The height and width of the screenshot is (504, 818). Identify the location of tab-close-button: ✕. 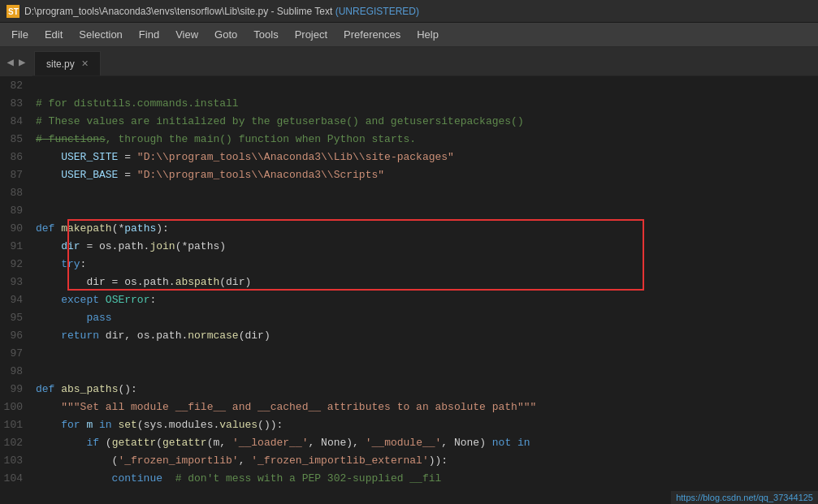
(84, 63).